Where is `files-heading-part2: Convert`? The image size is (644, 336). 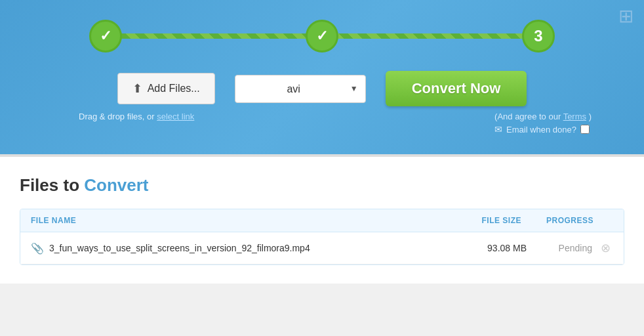 files-heading-part2: Convert is located at coordinates (116, 185).